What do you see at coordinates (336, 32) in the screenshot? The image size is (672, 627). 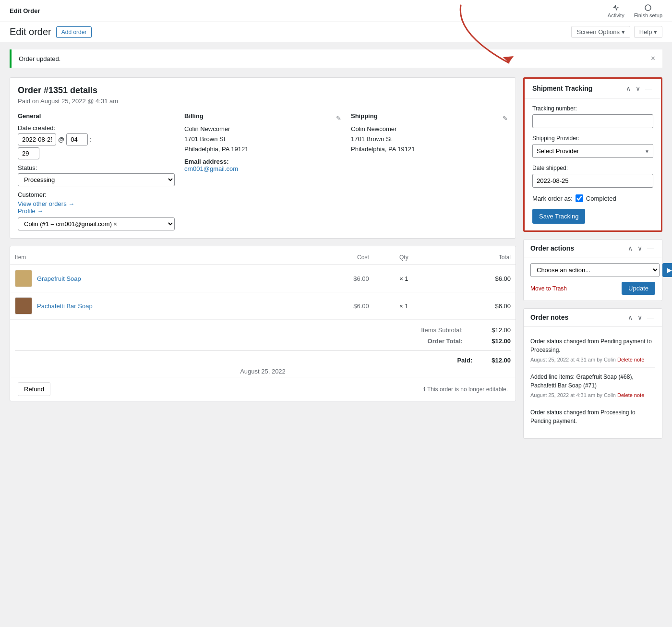 I see `sub-header: Edit order Add order Screen Options ▾ He…` at bounding box center [336, 32].